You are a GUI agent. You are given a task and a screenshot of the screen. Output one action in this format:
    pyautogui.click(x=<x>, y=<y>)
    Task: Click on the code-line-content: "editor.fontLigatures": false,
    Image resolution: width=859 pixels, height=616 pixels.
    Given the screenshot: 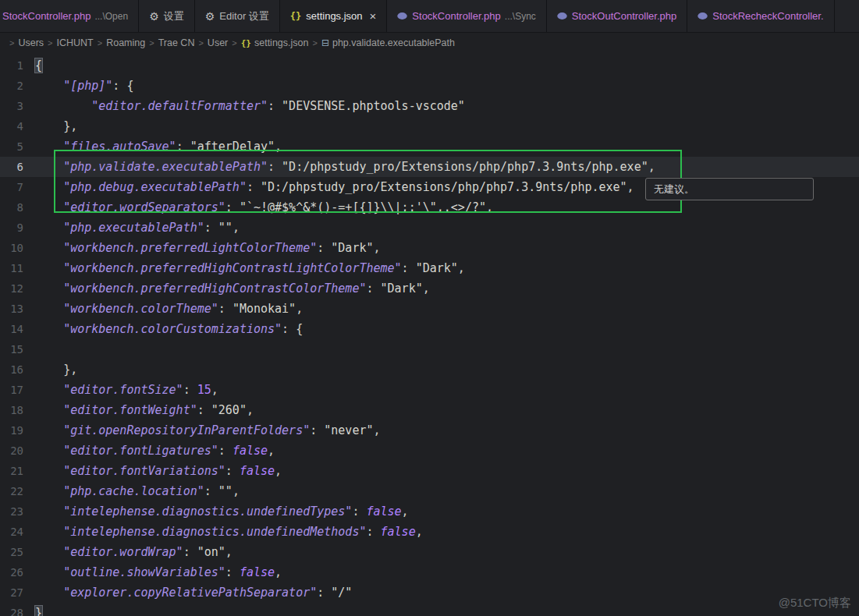 What is the action you would take?
    pyautogui.click(x=149, y=451)
    